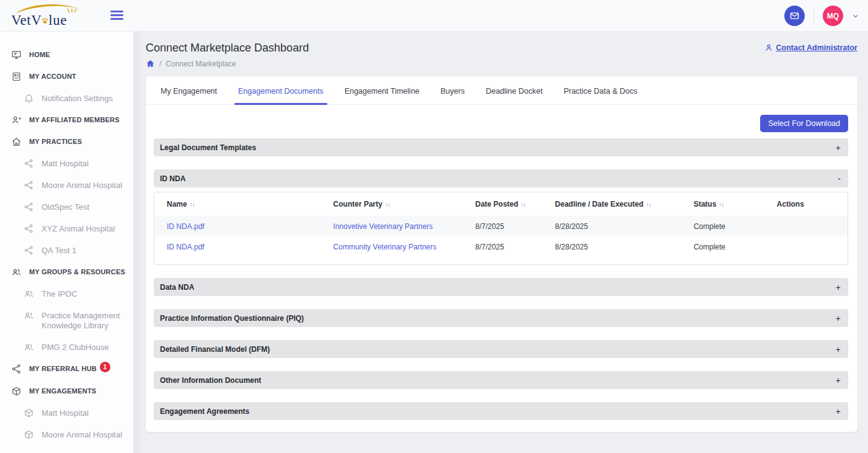 The image size is (868, 453). What do you see at coordinates (501, 148) in the screenshot?
I see `accordion-header-legal-document-templates: Legal Document Templates +` at bounding box center [501, 148].